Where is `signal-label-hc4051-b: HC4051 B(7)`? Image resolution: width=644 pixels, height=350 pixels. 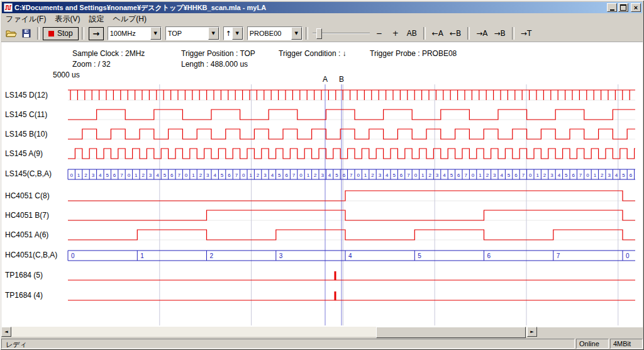
signal-label-hc4051-b: HC4051 B(7) is located at coordinates (27, 215).